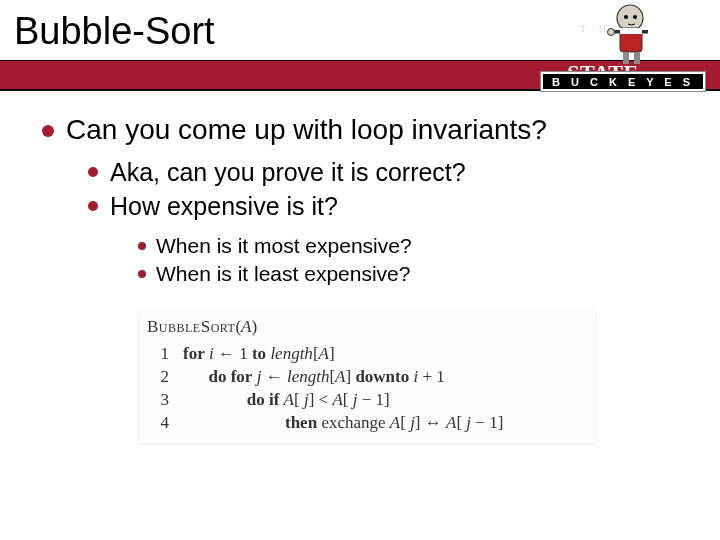 Image resolution: width=720 pixels, height=540 pixels. What do you see at coordinates (158, 378) in the screenshot?
I see `line-number: 2` at bounding box center [158, 378].